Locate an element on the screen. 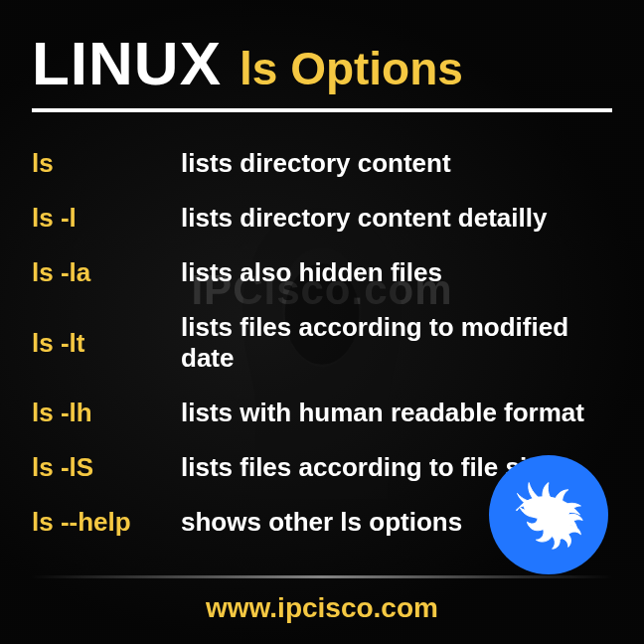 Image resolution: width=644 pixels, height=644 pixels. command-name: ls --help is located at coordinates (106, 523).